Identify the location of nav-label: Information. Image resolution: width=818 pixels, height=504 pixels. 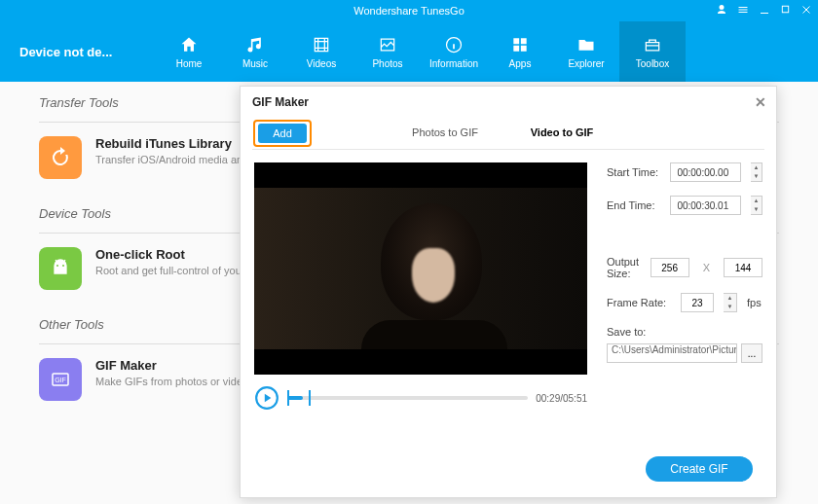
(454, 64).